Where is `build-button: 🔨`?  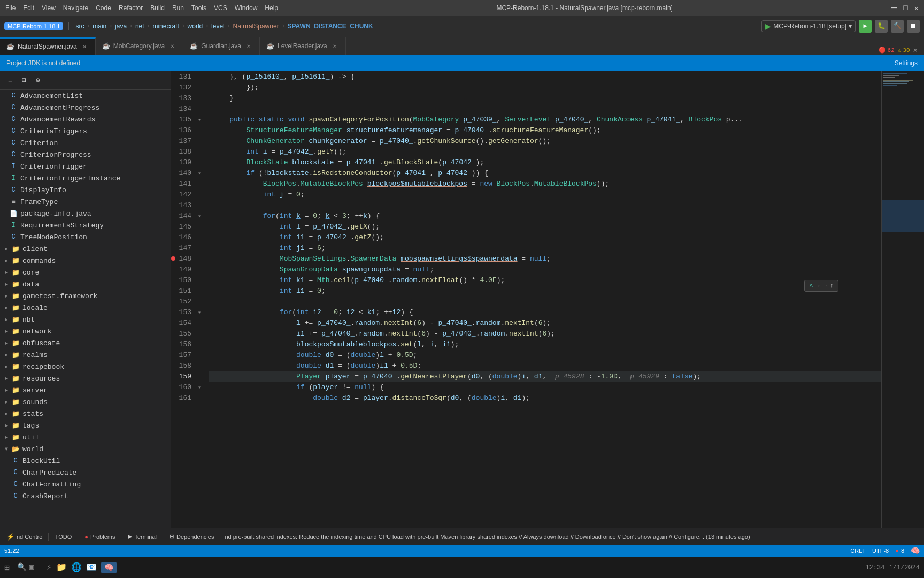
build-button: 🔨 is located at coordinates (897, 26).